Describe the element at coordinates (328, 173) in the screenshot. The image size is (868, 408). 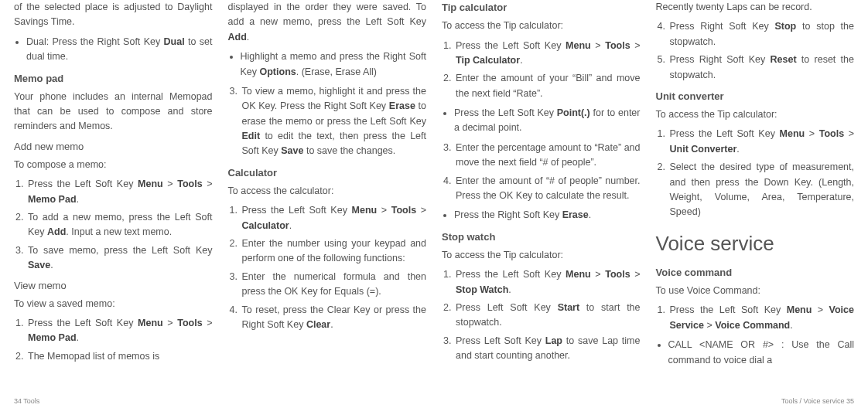
I see `heading-calculator: Calculator` at that location.